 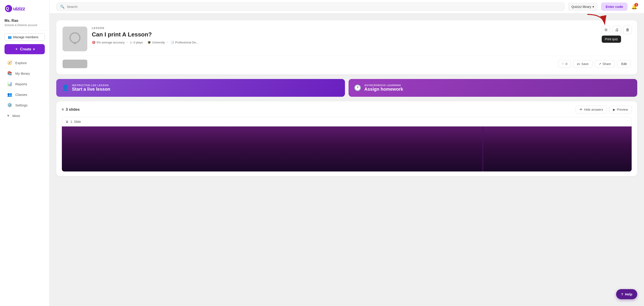 What do you see at coordinates (606, 30) in the screenshot?
I see `copy-button: ⧉` at bounding box center [606, 30].